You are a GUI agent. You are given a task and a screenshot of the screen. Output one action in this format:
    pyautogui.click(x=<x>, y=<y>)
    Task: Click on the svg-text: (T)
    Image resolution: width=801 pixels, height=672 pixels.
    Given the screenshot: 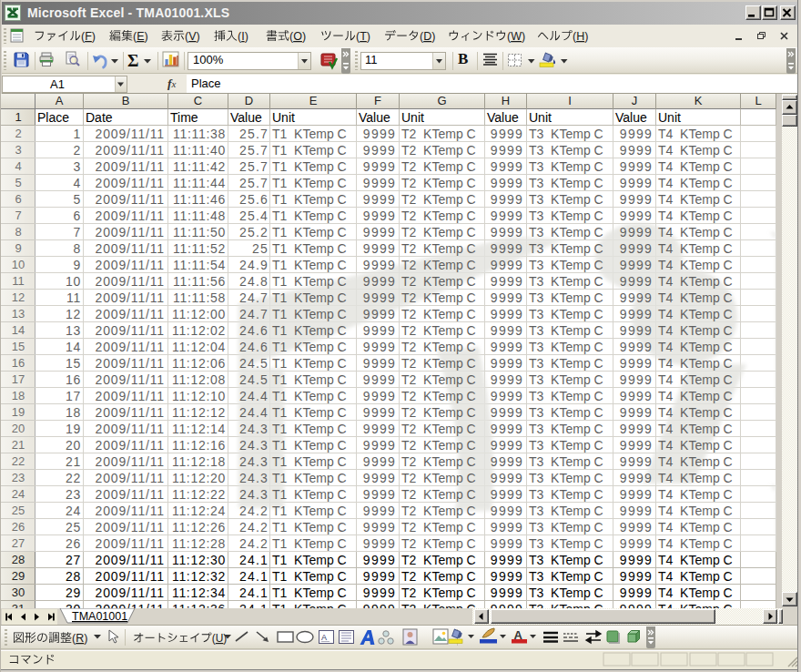 What is the action you would take?
    pyautogui.click(x=363, y=36)
    